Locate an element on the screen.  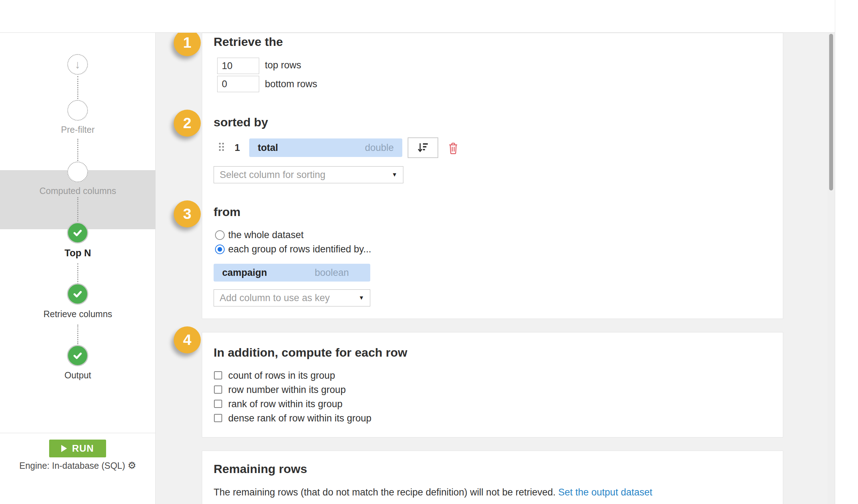
run-button-label: RUN is located at coordinates (83, 448).